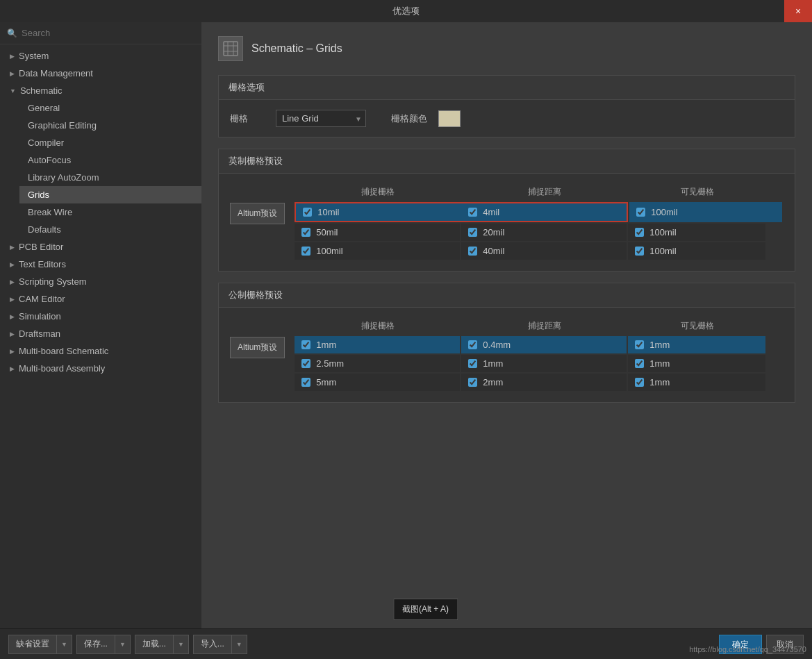 The width and height of the screenshot is (812, 659). I want to click on sidebar-item-autofocus: AutoFocus, so click(110, 160).